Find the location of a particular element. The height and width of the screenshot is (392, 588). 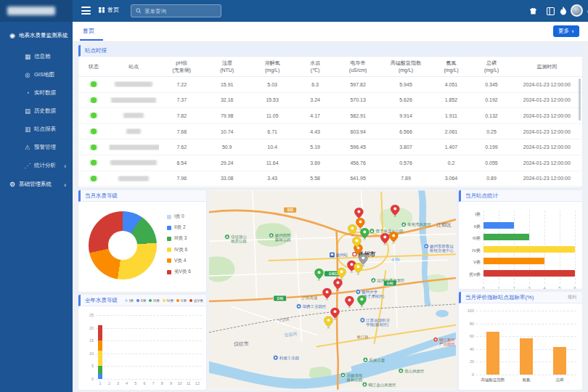

table-row: 7.6250.910.45.19596.453.8071.4070.199202… is located at coordinates (330, 147).